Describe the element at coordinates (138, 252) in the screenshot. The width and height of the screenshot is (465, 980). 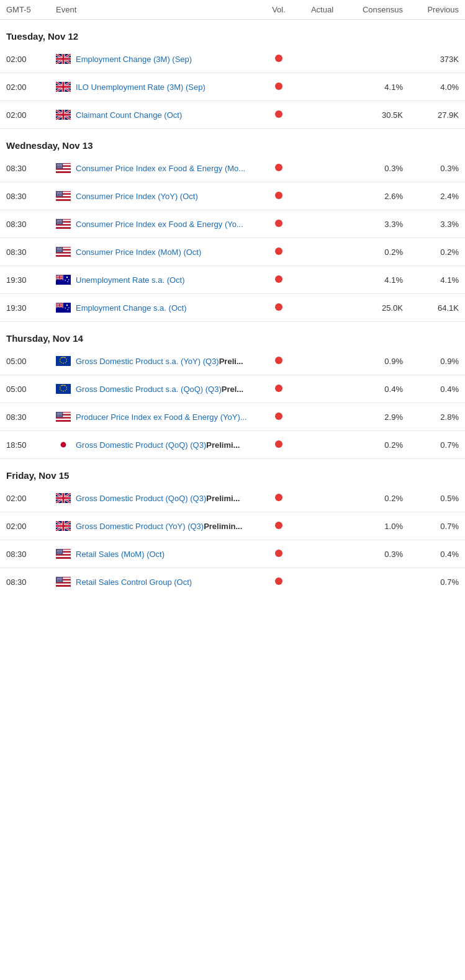
I see `event-name: Consumer Price Index (MoM) (Oct)` at that location.